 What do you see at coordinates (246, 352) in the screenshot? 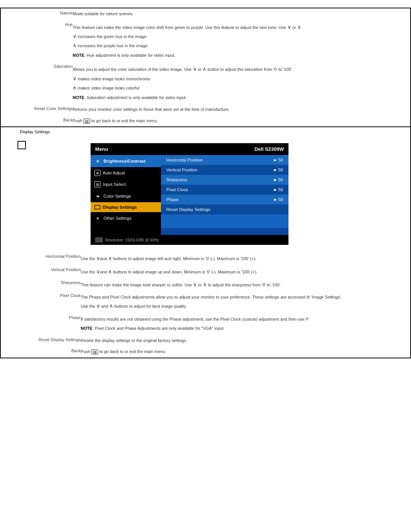
I see `back-content-bottom: Push ▤ to go back to or exit the main me…` at bounding box center [246, 352].